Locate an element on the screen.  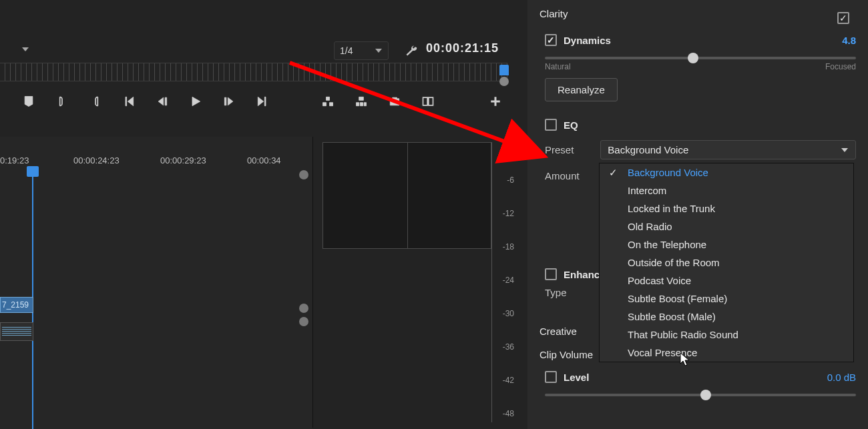
step-forward-icon is located at coordinates (229, 101).